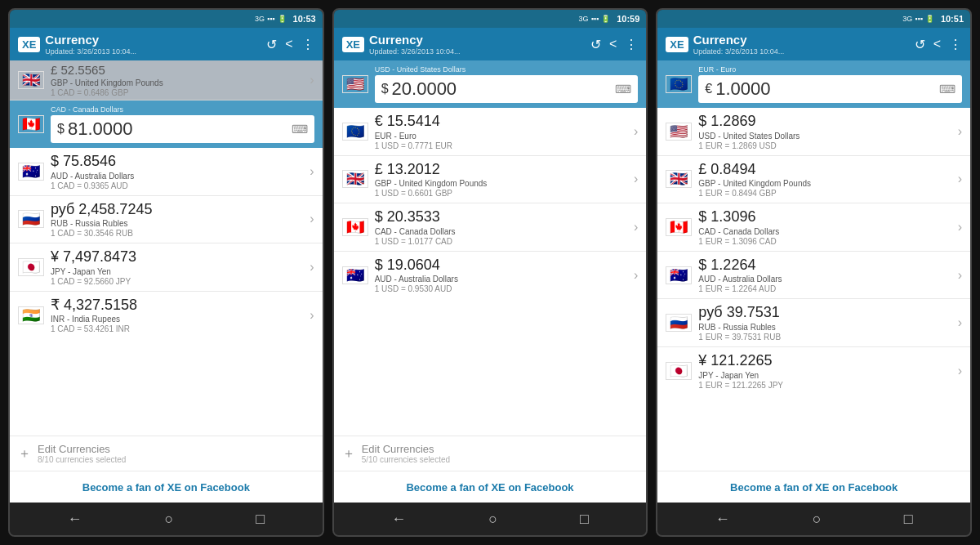  Describe the element at coordinates (402, 44) in the screenshot. I see `header-left: XE Currency Updated: 3/26/2013 10:04...` at that location.